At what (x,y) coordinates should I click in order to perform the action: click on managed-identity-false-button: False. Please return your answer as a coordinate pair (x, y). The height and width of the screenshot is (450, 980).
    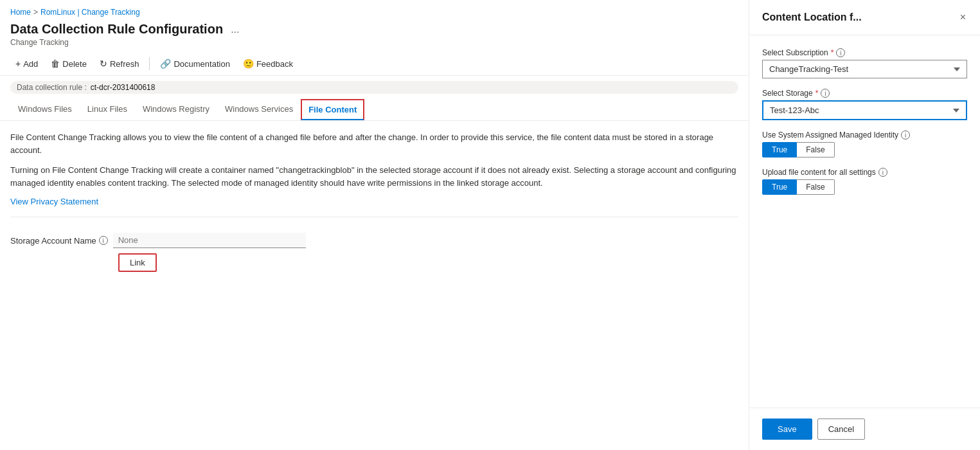
    Looking at the image, I should click on (815, 150).